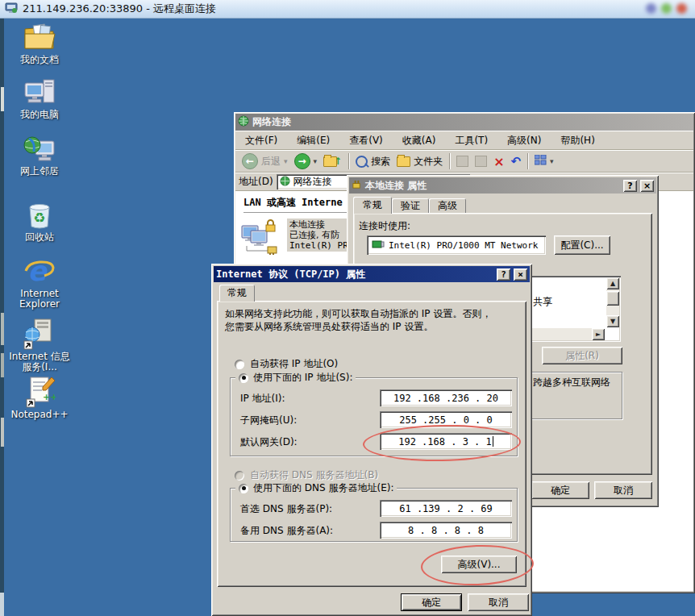 Image resolution: width=695 pixels, height=616 pixels. I want to click on menu-advanced: 高级(N), so click(524, 140).